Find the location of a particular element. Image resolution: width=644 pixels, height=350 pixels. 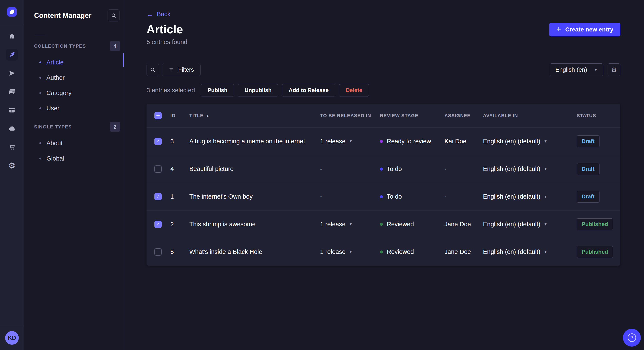

strapi-logo is located at coordinates (12, 12).